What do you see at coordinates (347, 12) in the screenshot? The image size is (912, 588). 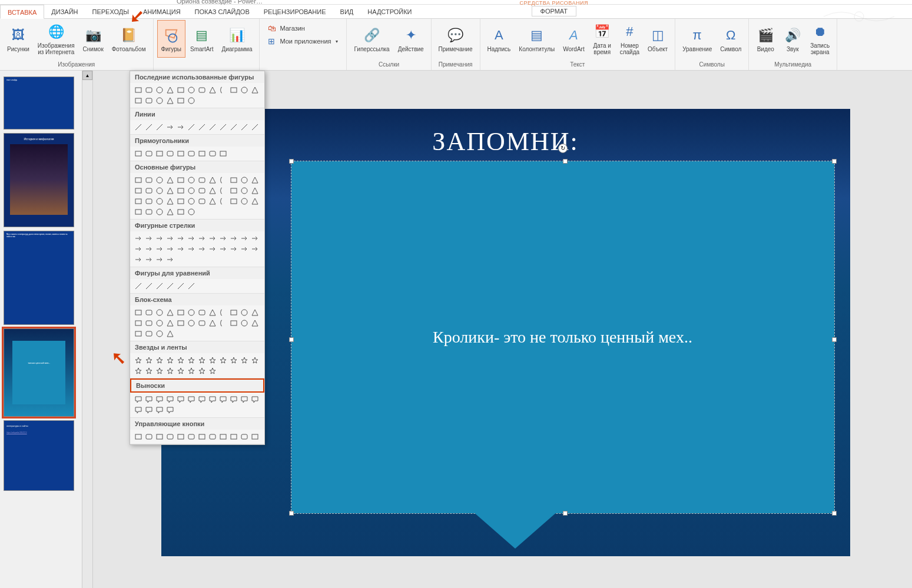 I see `tab-view: ВИД` at bounding box center [347, 12].